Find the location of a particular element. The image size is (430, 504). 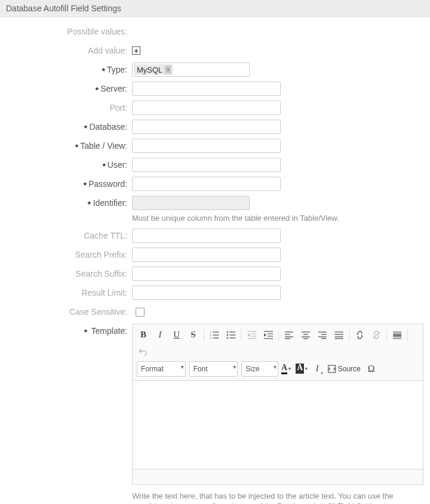

label-search-suffix: Search Suffix: is located at coordinates (66, 273).